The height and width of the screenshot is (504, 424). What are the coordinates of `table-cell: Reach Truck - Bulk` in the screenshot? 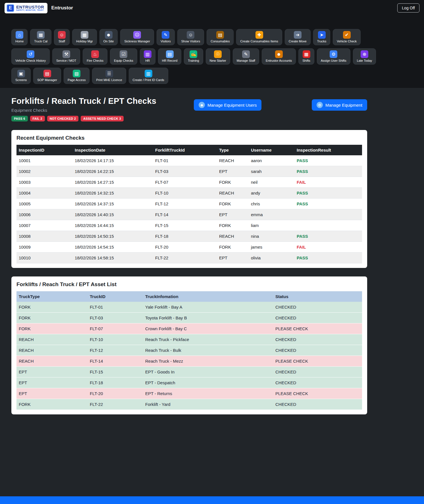 It's located at (208, 350).